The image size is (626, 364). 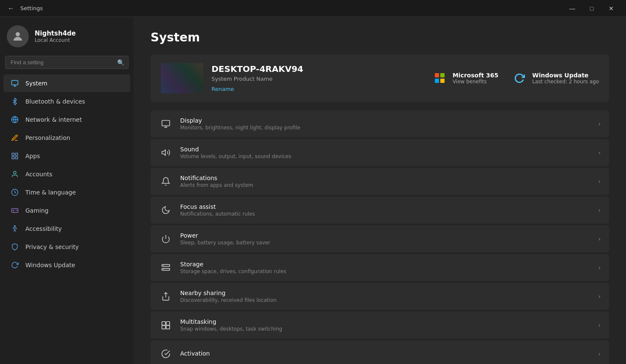 I want to click on computer-name: DESKTOP-4RAKV94, so click(x=318, y=69).